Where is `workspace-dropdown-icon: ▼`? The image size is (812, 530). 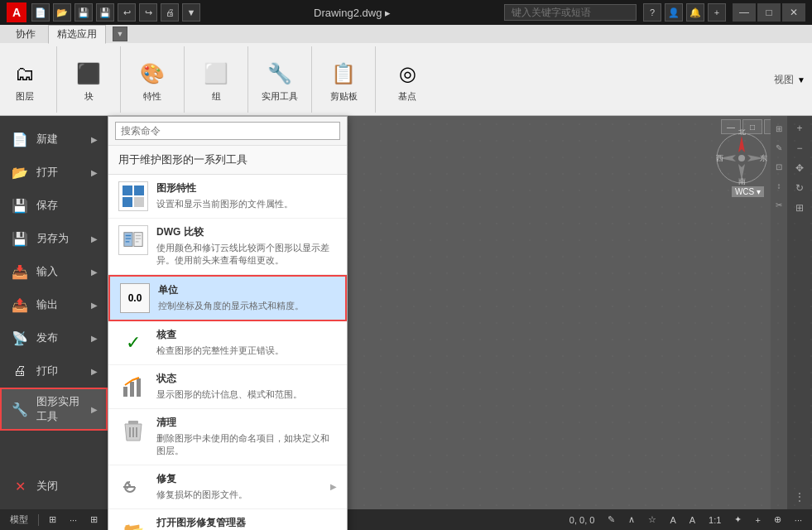
workspace-dropdown-icon: ▼ is located at coordinates (191, 12).